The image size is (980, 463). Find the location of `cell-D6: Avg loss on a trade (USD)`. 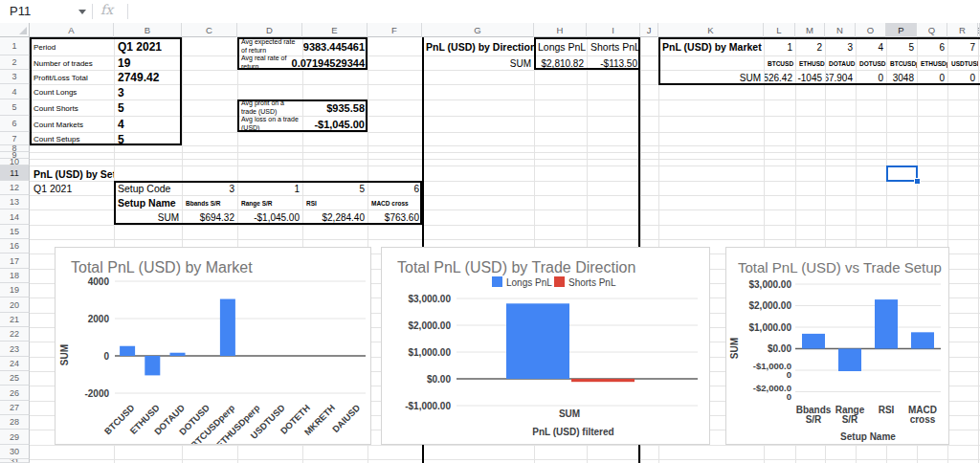

cell-D6: Avg loss on a trade (USD) is located at coordinates (270, 124).